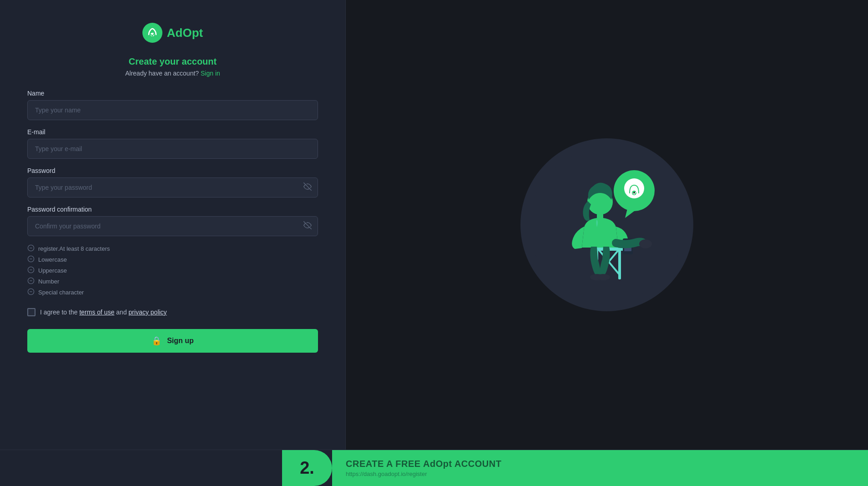  What do you see at coordinates (173, 110) in the screenshot?
I see `name-input` at bounding box center [173, 110].